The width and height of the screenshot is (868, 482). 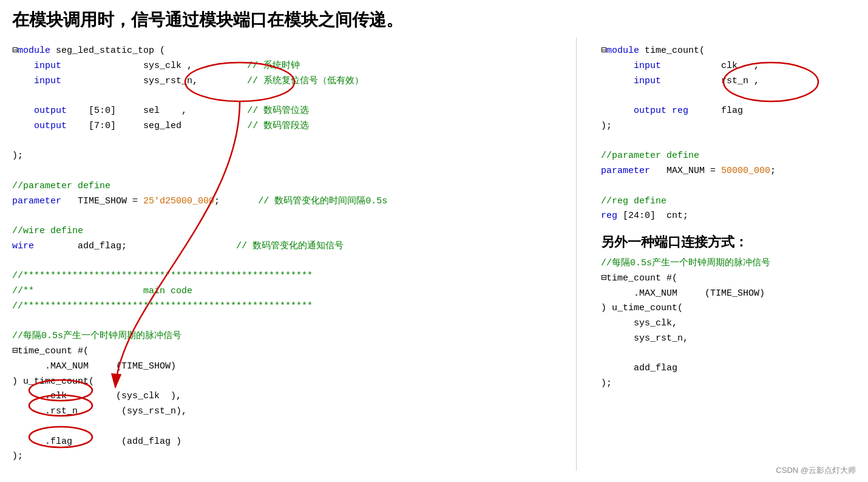 I want to click on right-code-bottom: //每隔0.5s产生一个时钟周期的脉冲信号 ⊟time_count #( .MA…, so click(x=728, y=324).